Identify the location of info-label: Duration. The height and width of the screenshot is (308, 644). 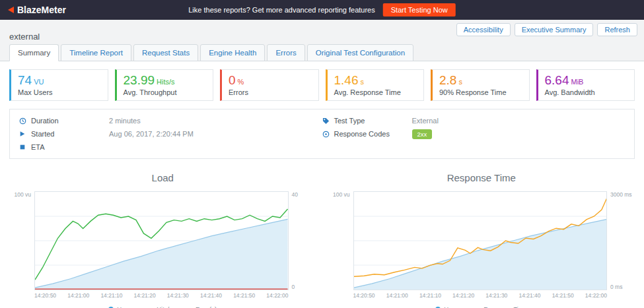
(70, 121).